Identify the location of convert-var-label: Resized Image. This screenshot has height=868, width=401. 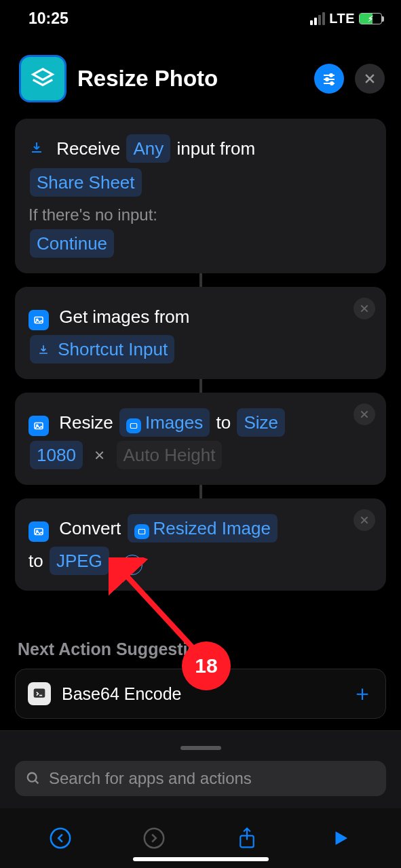
(212, 528).